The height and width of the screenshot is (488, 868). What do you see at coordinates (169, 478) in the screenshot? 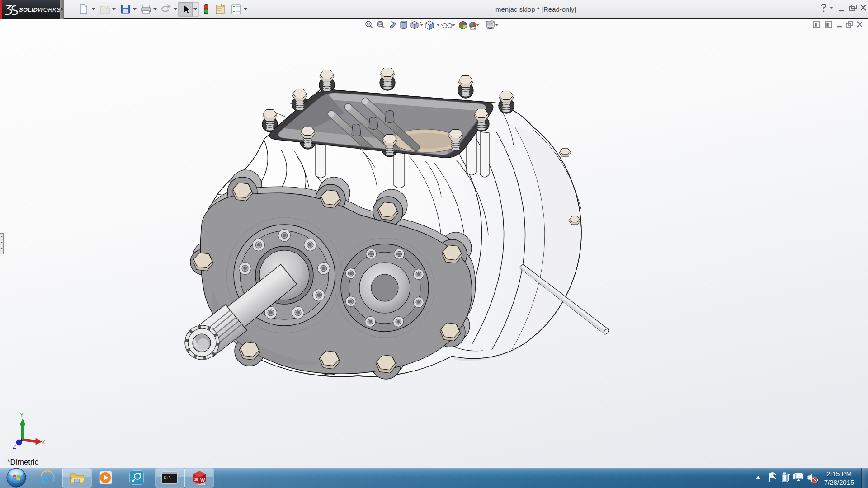
I see `svg-text: C:\_` at bounding box center [169, 478].